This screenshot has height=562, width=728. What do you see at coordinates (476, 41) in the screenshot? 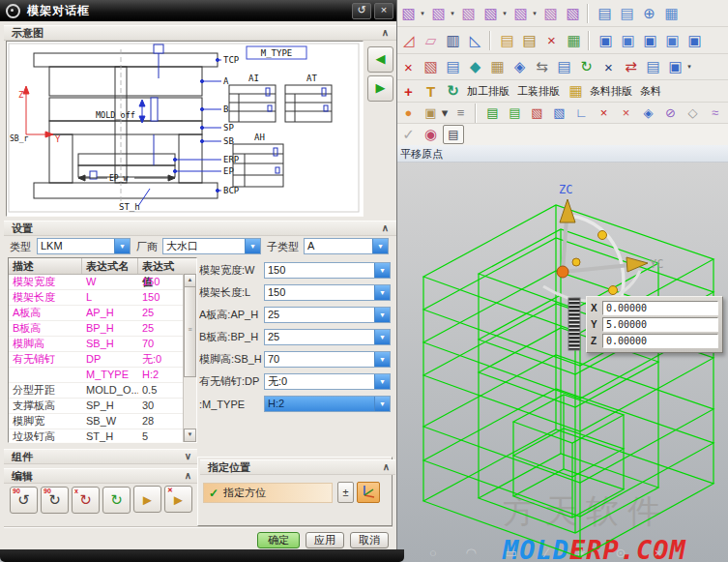
I see `toolbar-icon: ◺` at bounding box center [476, 41].